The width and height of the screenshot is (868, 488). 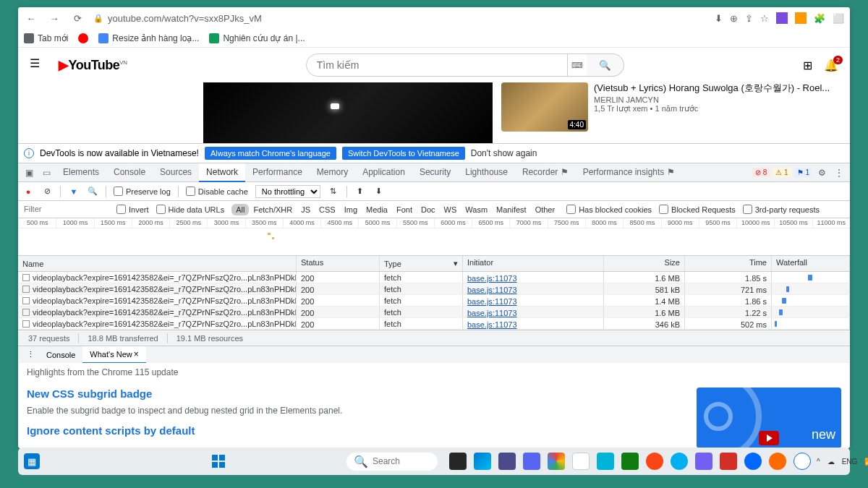 What do you see at coordinates (401, 461) in the screenshot?
I see `taskbar-search-input` at bounding box center [401, 461].